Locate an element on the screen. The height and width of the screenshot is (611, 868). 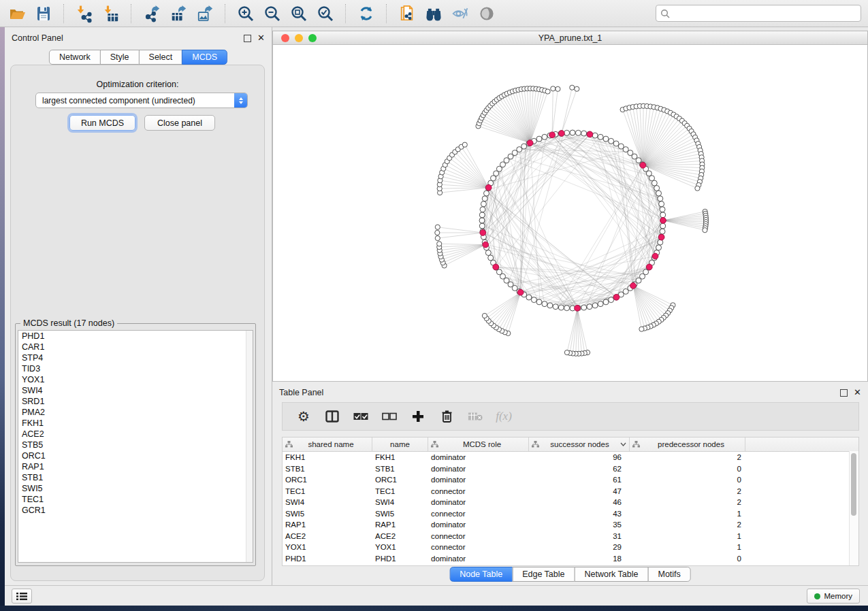
share-file-button is located at coordinates (407, 14).